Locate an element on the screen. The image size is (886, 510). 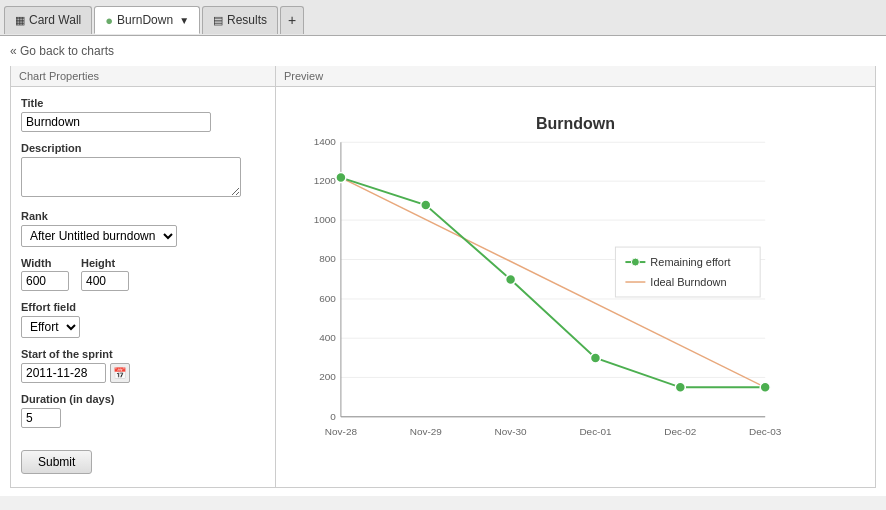
chevron-down-icon: ▼ is located at coordinates (184, 20).